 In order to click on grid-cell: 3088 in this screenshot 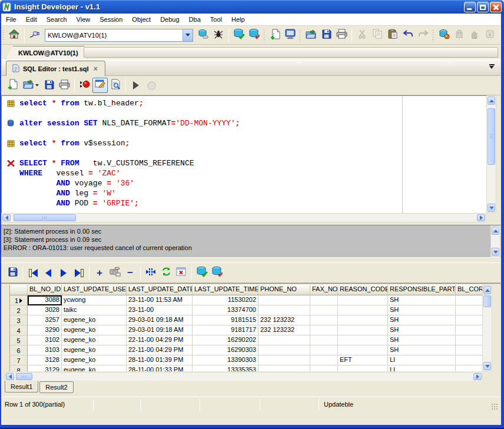, I will do `click(45, 300)`.